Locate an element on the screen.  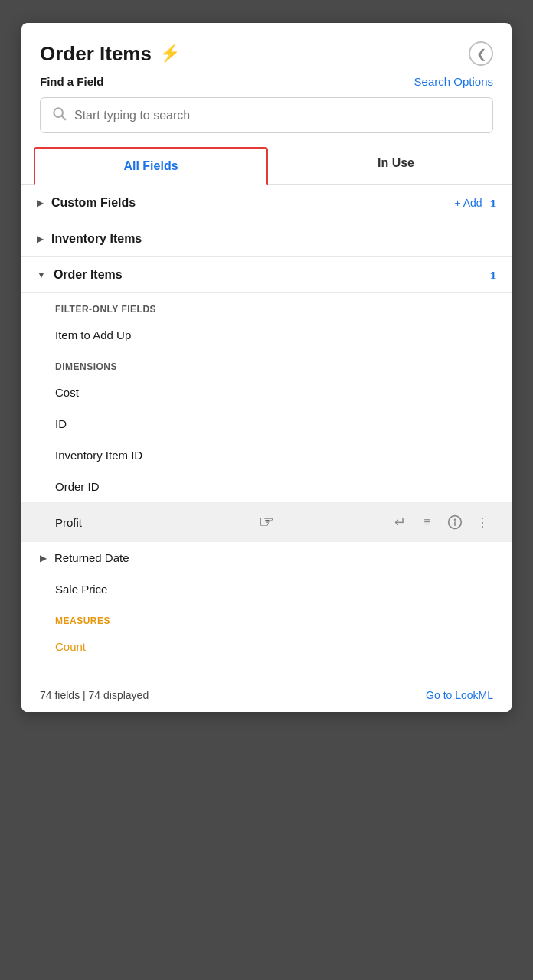
group-row-custom-fields: ▶ Custom Fields + Add 1 is located at coordinates (266, 204).